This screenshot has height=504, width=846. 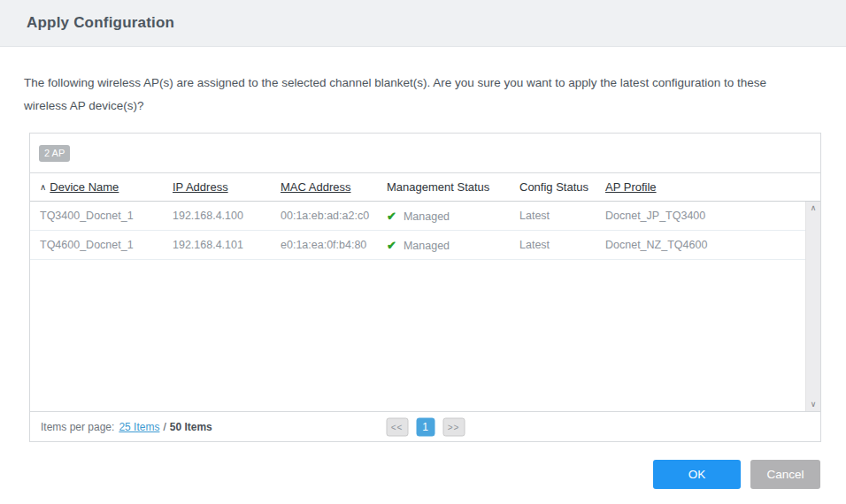 What do you see at coordinates (106, 187) in the screenshot?
I see `column-header-device-name: ∧Device Name` at bounding box center [106, 187].